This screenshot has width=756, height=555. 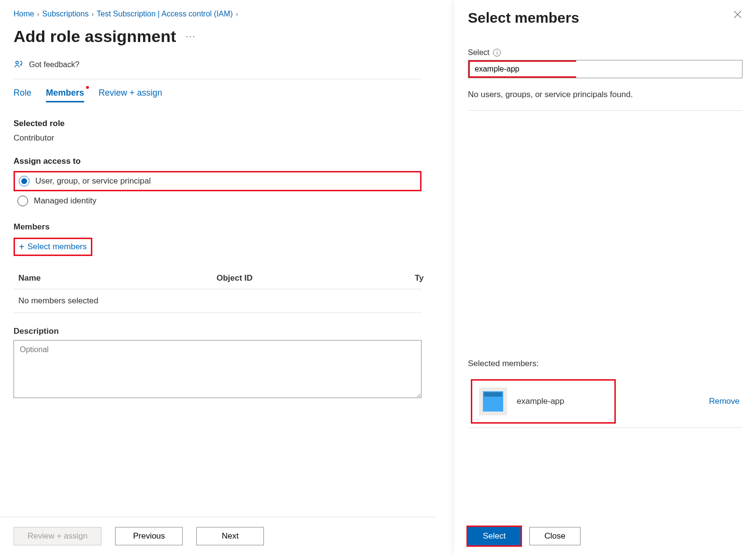 I want to click on radio-checked-icon, so click(x=24, y=181).